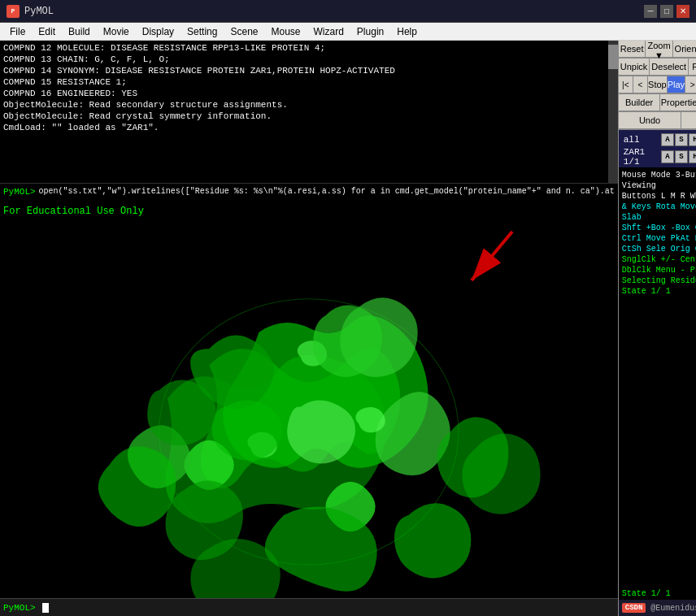 The width and height of the screenshot is (696, 616). I want to click on menu-item-display: Display, so click(158, 32).